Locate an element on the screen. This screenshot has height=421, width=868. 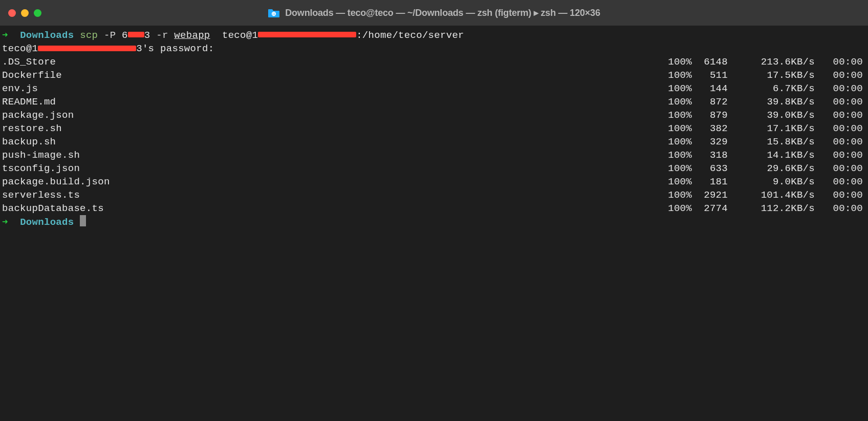
prompt-line-2: ➜ Downloads is located at coordinates (434, 222).